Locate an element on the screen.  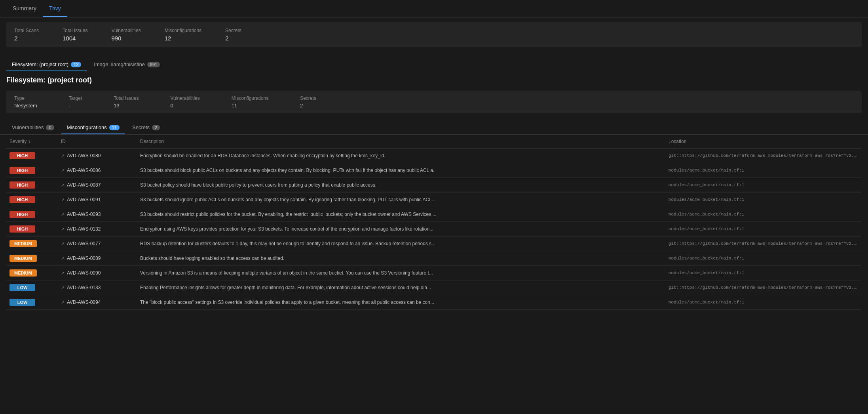
id-value: AVD-AWS-0087 is located at coordinates (84, 185).